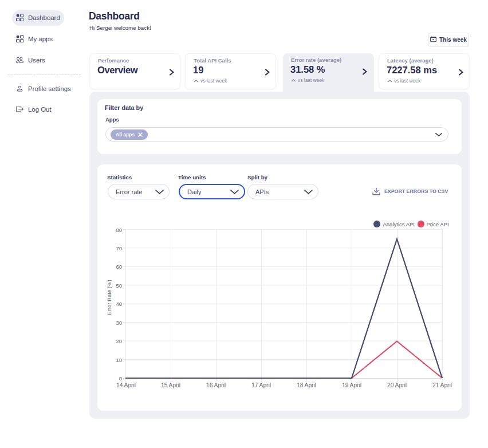  Describe the element at coordinates (171, 385) in the screenshot. I see `svg-text: 15 April` at that location.